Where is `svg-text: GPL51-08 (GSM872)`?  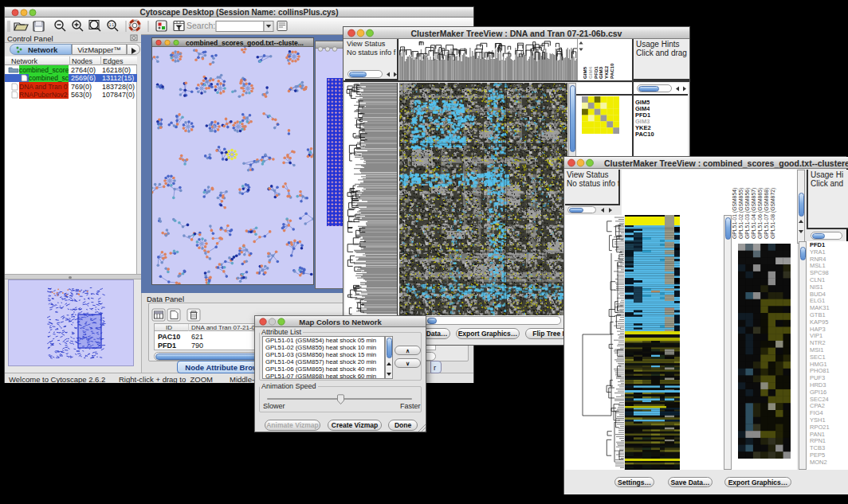 svg-text: GPL51-08 (GSM872) is located at coordinates (773, 213).